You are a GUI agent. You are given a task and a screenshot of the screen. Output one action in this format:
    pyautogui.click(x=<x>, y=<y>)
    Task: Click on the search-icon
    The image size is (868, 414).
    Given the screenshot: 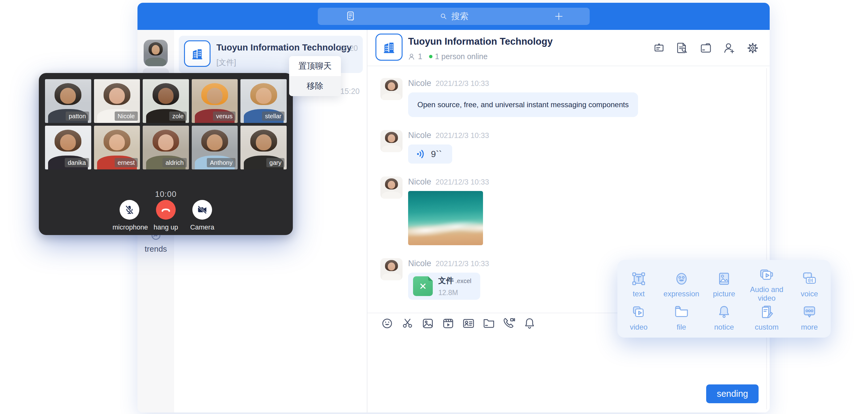 What is the action you would take?
    pyautogui.click(x=443, y=16)
    